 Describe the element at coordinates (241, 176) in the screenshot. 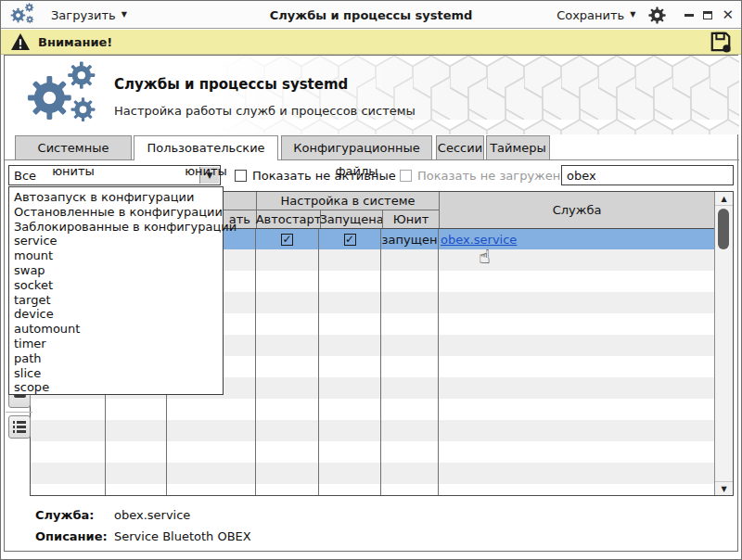

I see `show-inactive-checkbox` at that location.